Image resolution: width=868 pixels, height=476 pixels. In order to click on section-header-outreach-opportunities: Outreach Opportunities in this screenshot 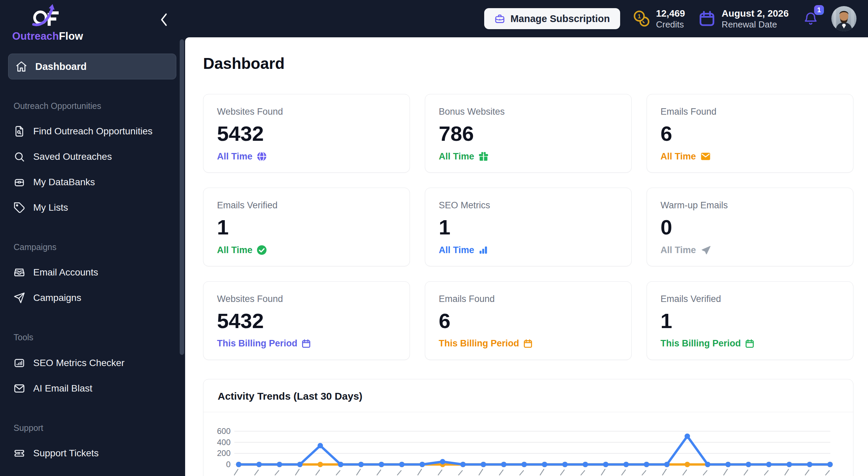, I will do `click(57, 106)`.